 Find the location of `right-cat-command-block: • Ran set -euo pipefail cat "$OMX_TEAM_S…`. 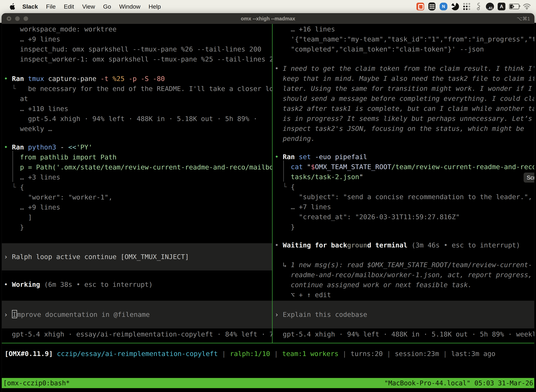

right-cat-command-block: • Ran set -euo pipefail cat "$OMX_TEAM_S… is located at coordinates (403, 192).